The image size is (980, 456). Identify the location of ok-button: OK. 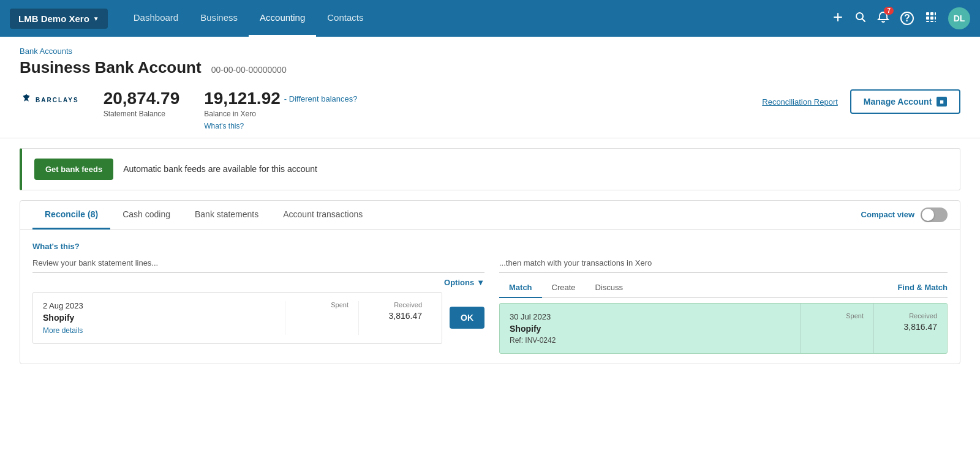
(467, 318).